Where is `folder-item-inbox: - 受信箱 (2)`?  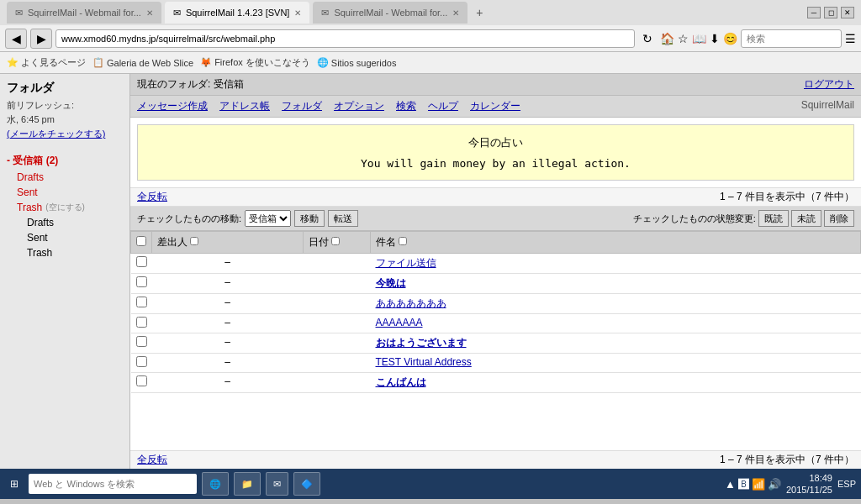
folder-item-inbox: - 受信箱 (2) is located at coordinates (65, 161).